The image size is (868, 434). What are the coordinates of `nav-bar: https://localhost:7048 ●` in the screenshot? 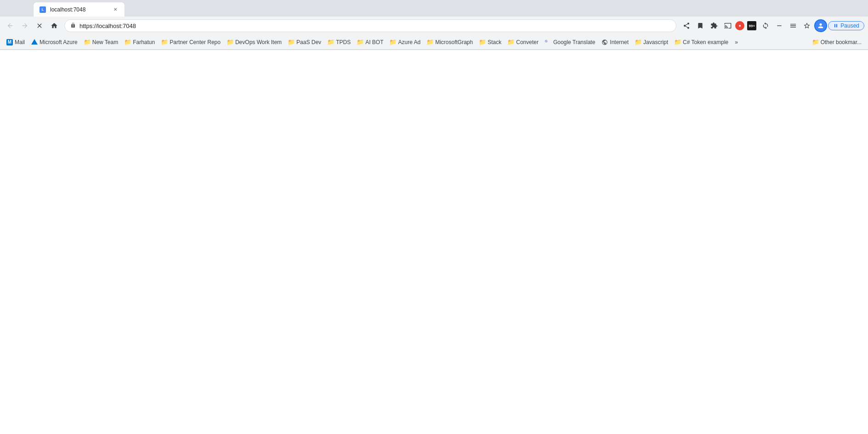 It's located at (434, 26).